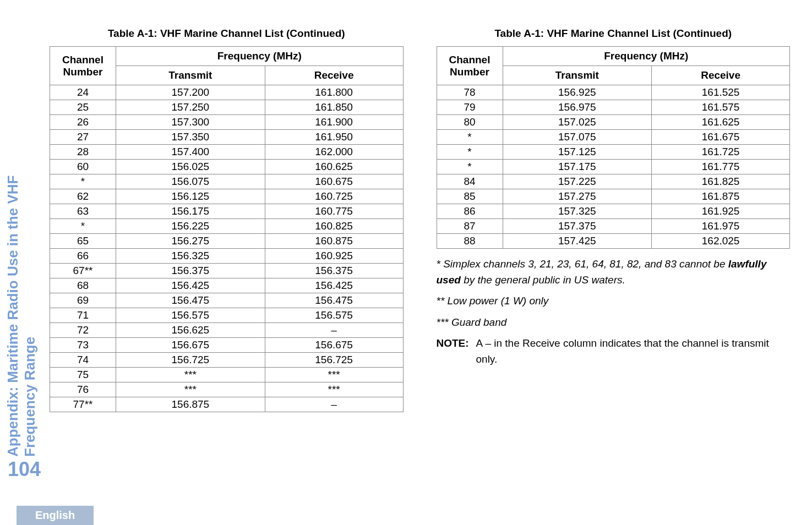 The height and width of the screenshot is (525, 812). I want to click on table-row: 27157.350161.950, so click(227, 138).